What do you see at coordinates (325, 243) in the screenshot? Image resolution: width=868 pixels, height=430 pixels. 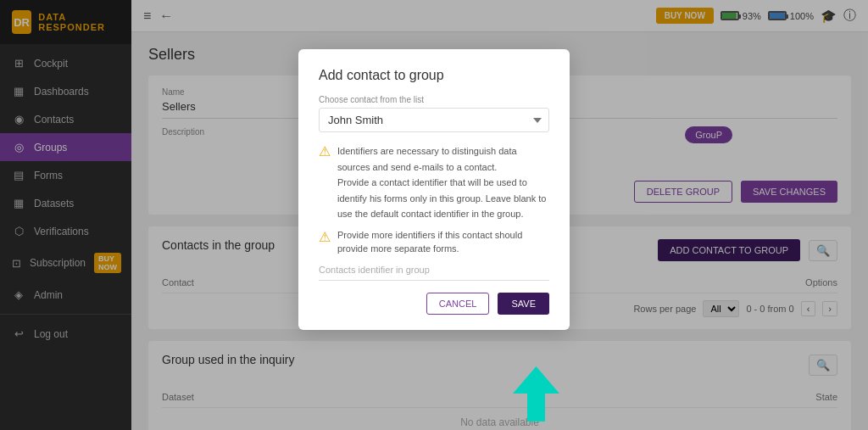 I see `info-icon-2: ⚠` at bounding box center [325, 243].